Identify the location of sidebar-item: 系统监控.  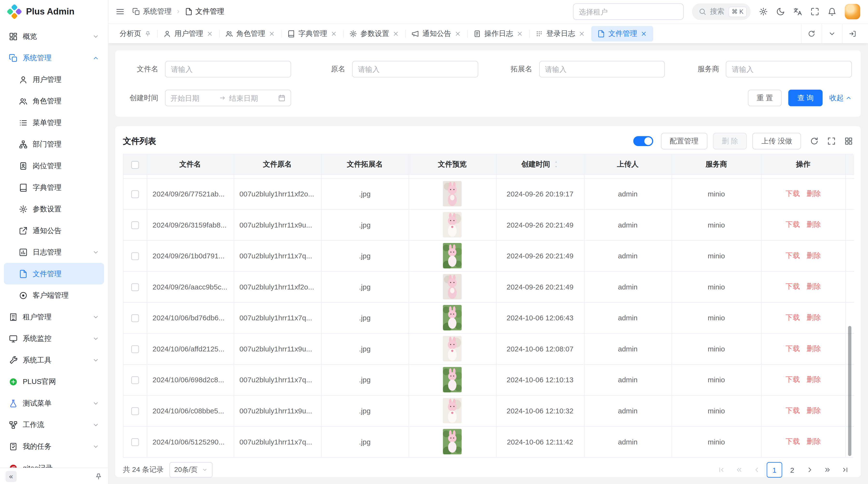
(54, 338).